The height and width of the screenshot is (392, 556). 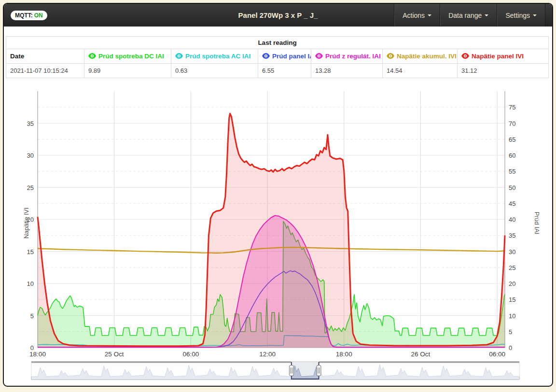 I want to click on series-column-header: Prúd panel IAI, so click(x=285, y=56).